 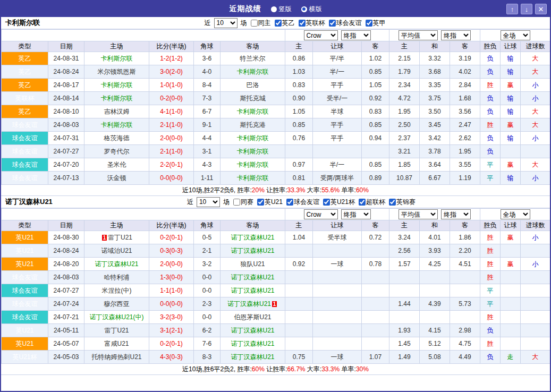 What do you see at coordinates (372, 202) in the screenshot?
I see `league-filter-checkbox: 超联杯` at bounding box center [372, 202].